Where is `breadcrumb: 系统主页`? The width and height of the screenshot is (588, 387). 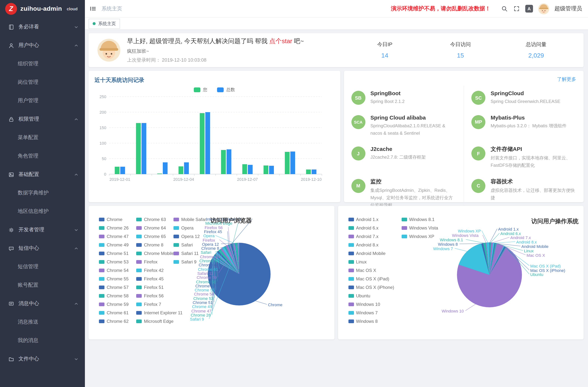 breadcrumb: 系统主页 is located at coordinates (112, 9).